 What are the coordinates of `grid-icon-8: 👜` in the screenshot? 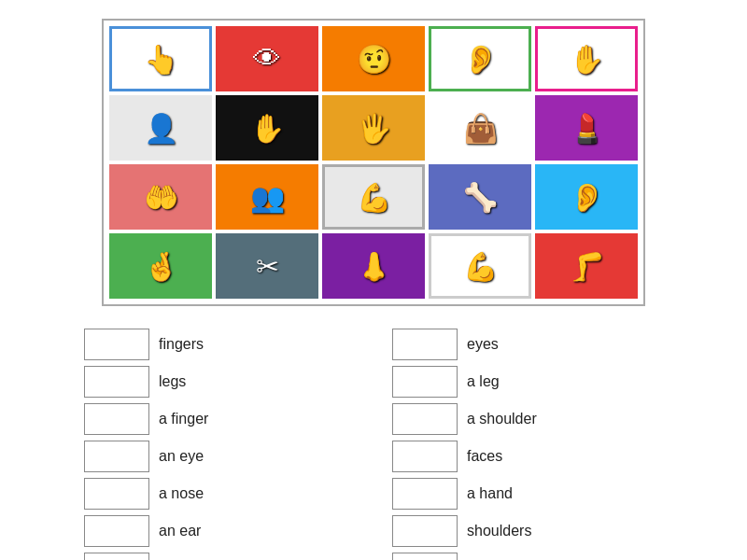 It's located at (480, 129).